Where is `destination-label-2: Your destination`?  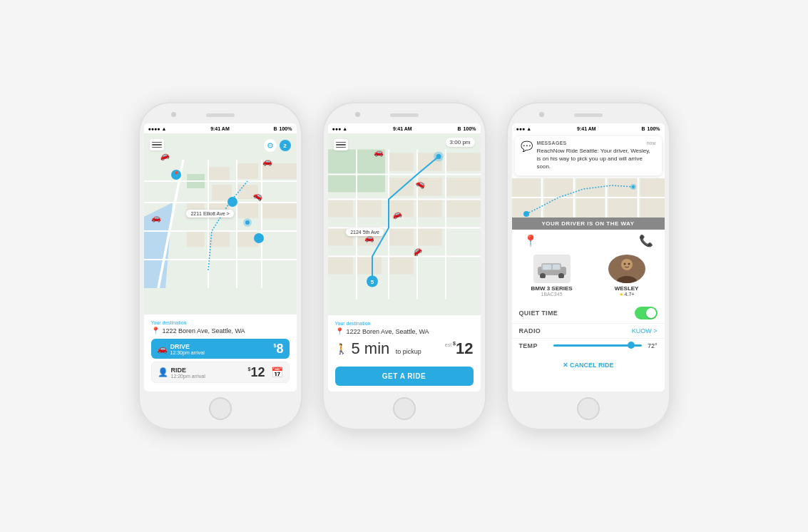
destination-label-2: Your destination is located at coordinates (404, 324).